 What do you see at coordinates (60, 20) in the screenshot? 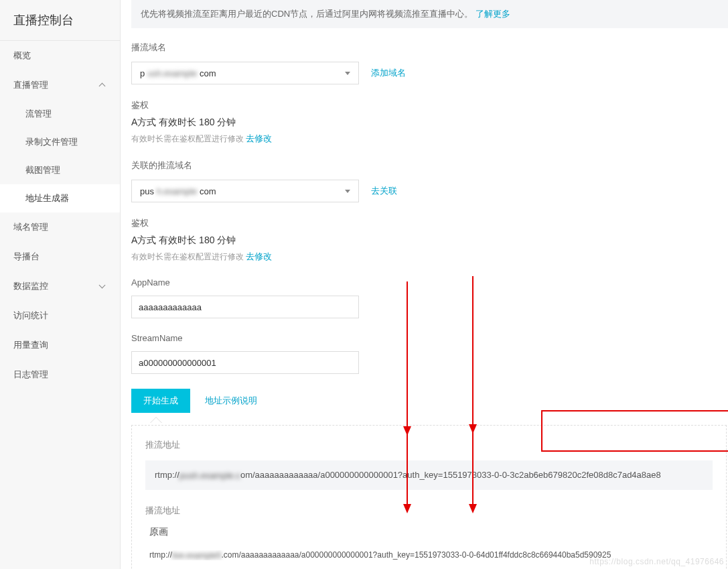
I see `sidebar-title: 直播控制台` at bounding box center [60, 20].